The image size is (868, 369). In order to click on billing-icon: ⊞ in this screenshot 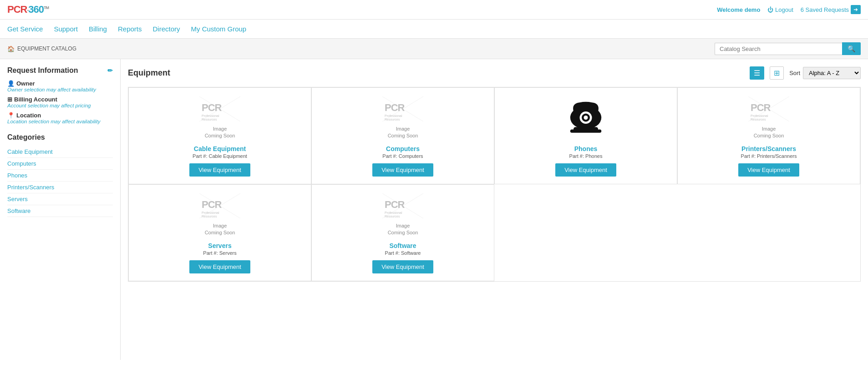, I will do `click(10, 99)`.